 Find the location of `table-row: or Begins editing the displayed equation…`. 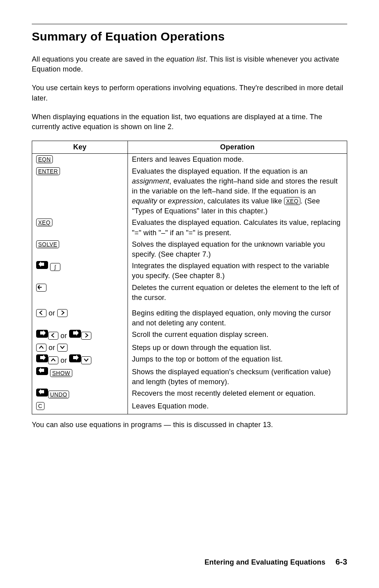

table-row: or Begins editing the displayed equation… is located at coordinates (190, 316).